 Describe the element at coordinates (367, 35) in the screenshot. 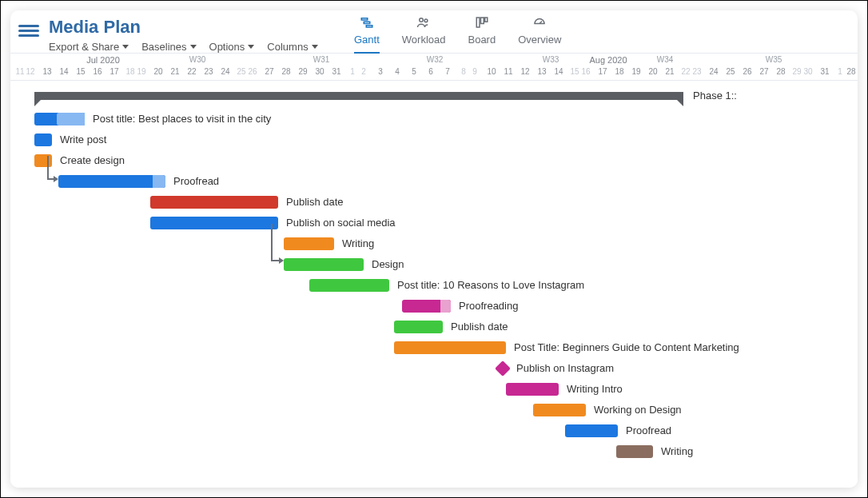

I see `tab-gantt: Gantt` at that location.